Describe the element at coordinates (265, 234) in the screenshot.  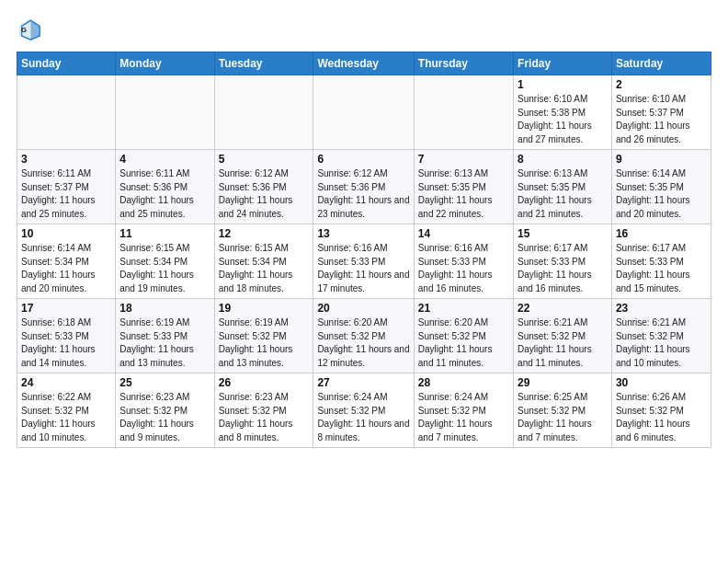
I see `day-number: 12` at that location.